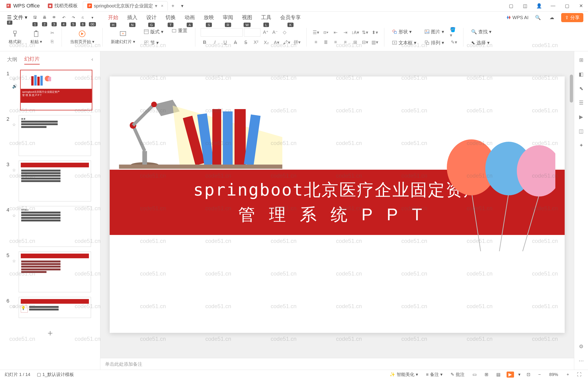 Image resolution: width=588 pixels, height=379 pixels. Describe the element at coordinates (434, 32) in the screenshot. I see `picture-button: 图片 ▾` at that location.